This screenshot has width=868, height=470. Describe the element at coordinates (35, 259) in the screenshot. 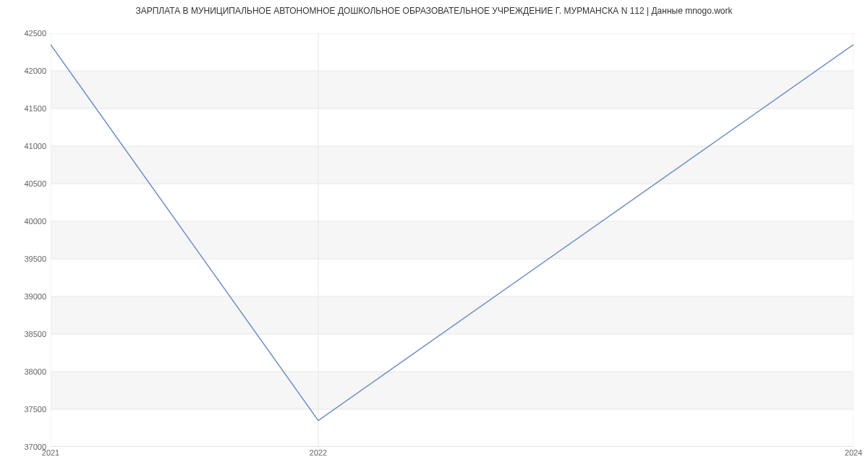

I see `y-tick-label: 39500` at that location.